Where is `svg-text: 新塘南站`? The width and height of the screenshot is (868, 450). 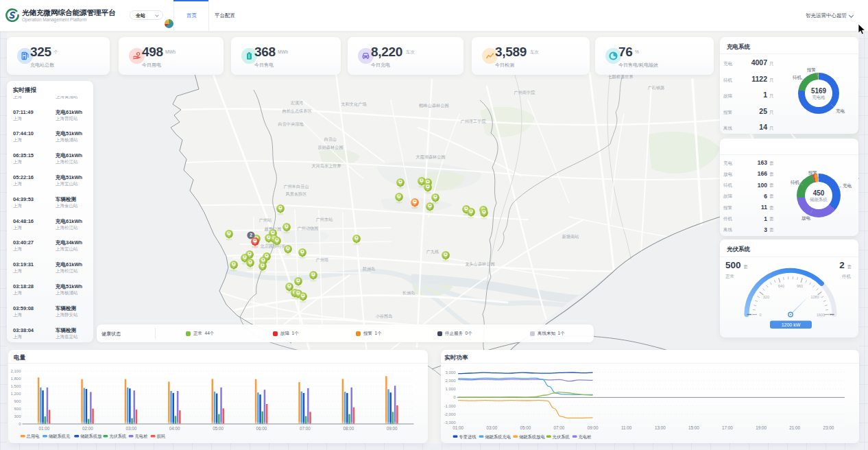 svg-text: 新塘南站 is located at coordinates (570, 237).